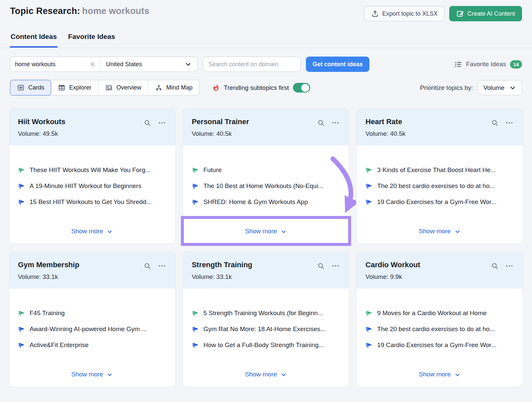 The image size is (532, 402). What do you see at coordinates (34, 40) in the screenshot?
I see `tab-content-ideas: Content Ideas` at bounding box center [34, 40].